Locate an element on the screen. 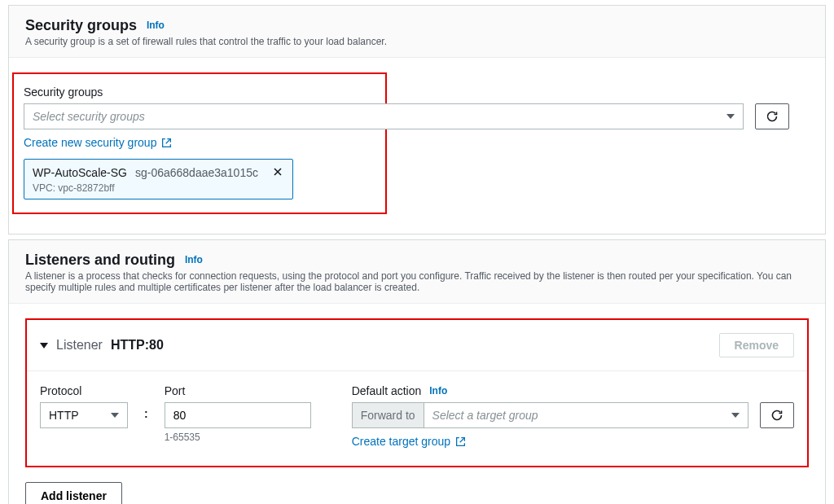  create-target-group-link: Create target group is located at coordinates (409, 441).